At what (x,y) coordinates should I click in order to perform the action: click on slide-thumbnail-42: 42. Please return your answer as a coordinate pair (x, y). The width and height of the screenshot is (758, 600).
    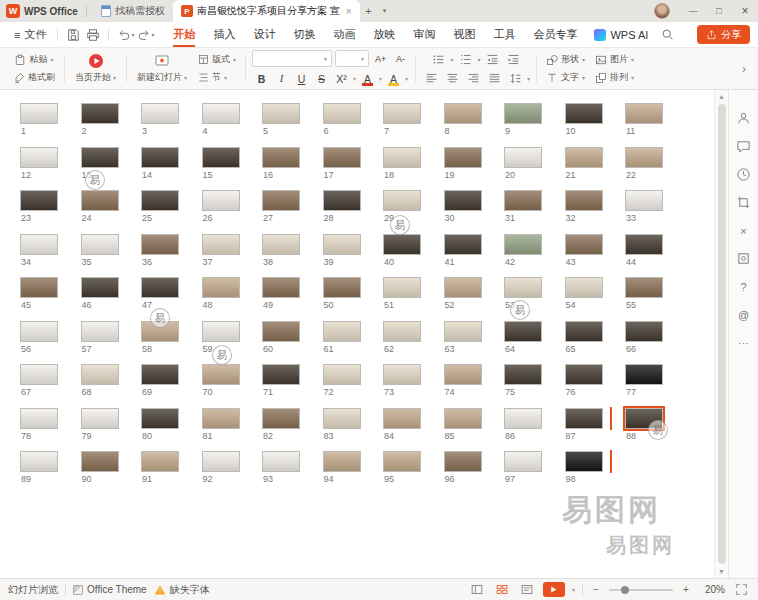
    Looking at the image, I should click on (534, 256).